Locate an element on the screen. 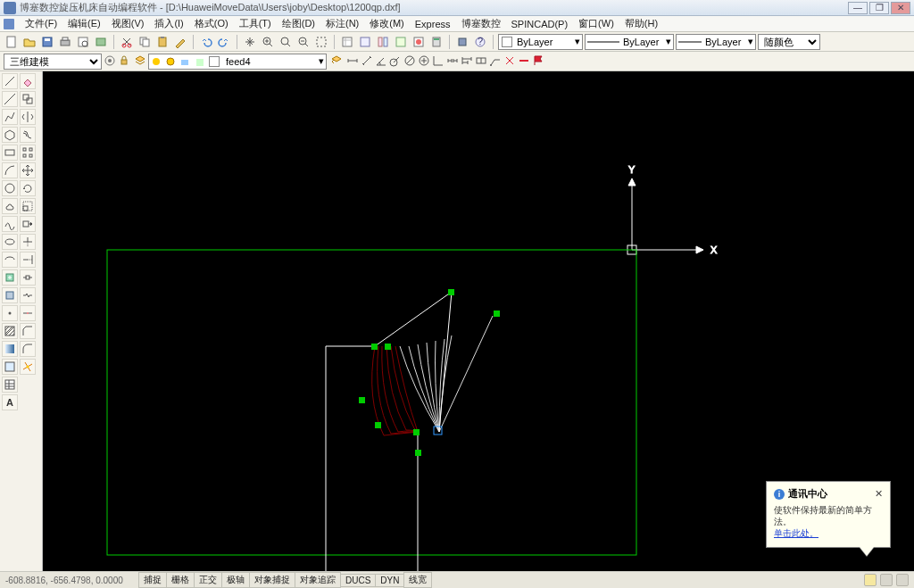 The width and height of the screenshot is (914, 588). workspace-settings-icon is located at coordinates (110, 62).